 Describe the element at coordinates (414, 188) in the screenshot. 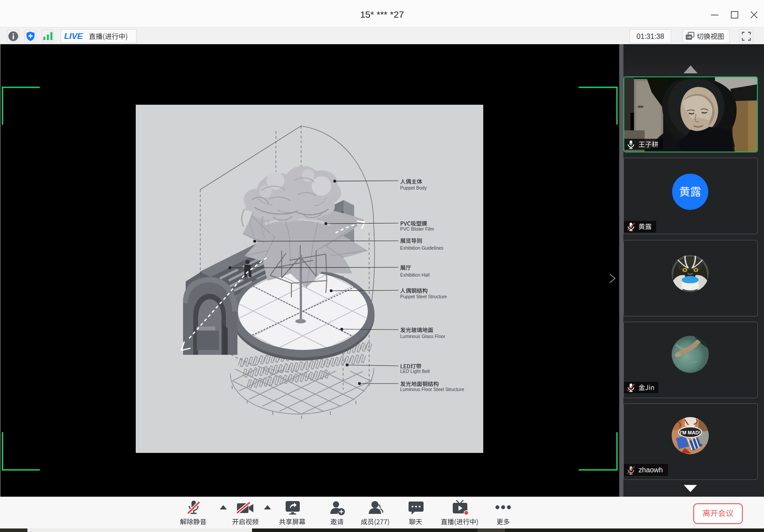

I see `svg-text: Puppet Body` at that location.